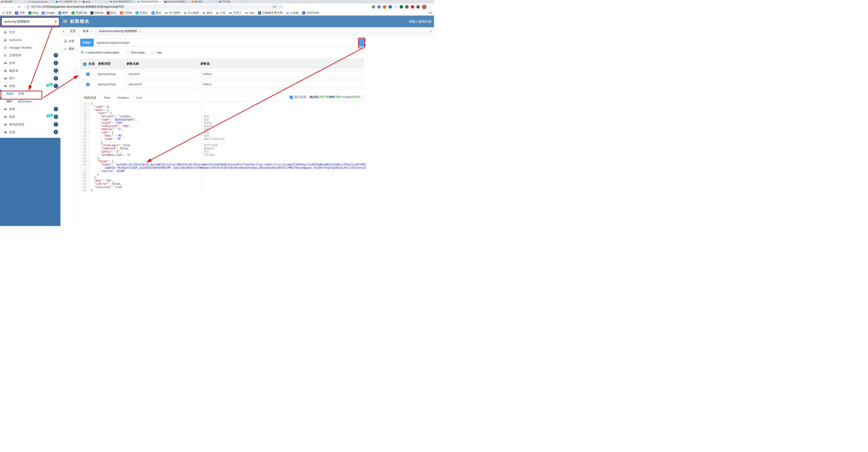  I want to click on sidebar-item-home: 主页, so click(30, 32).